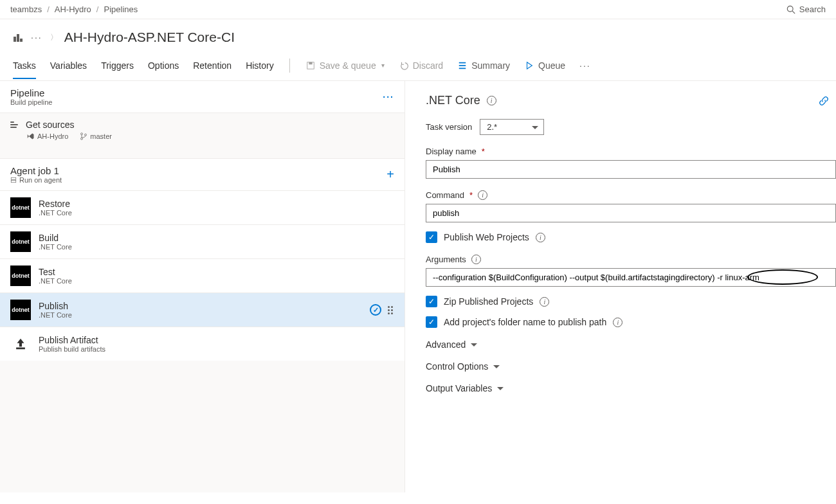  I want to click on pipeline-subtitle: Build pipeline, so click(31, 102).